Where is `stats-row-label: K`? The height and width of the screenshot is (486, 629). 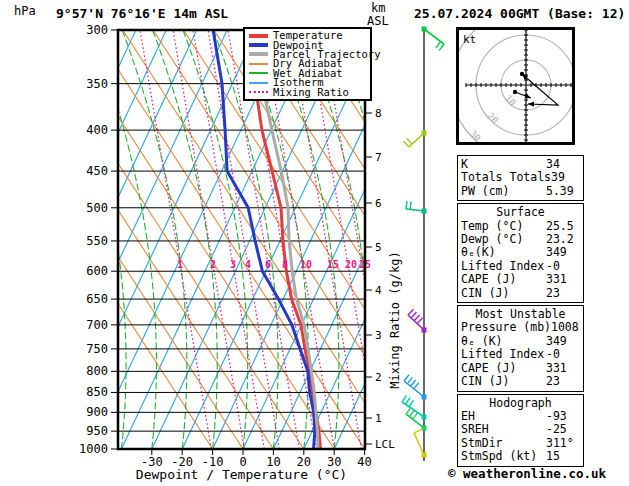
stats-row-label: K is located at coordinates (464, 164).